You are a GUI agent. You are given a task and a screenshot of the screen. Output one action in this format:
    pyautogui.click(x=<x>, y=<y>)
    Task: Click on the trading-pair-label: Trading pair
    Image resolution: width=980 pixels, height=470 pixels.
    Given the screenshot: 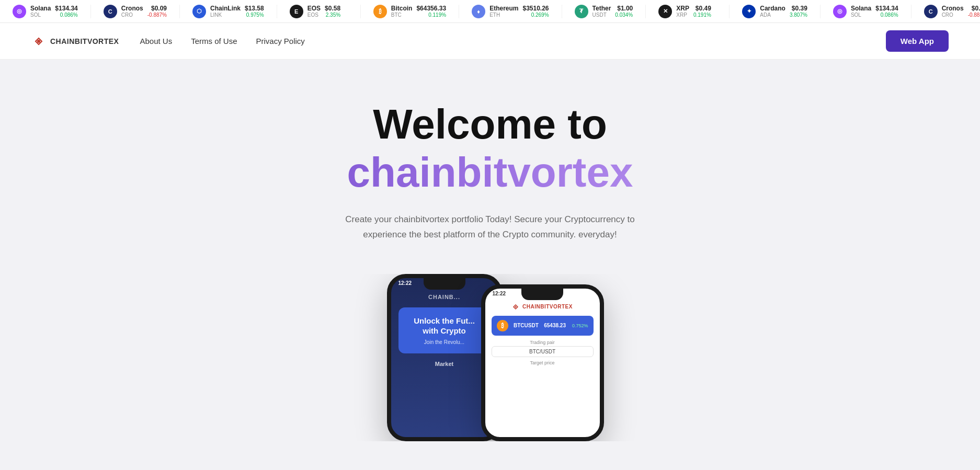 What is the action you would take?
    pyautogui.click(x=543, y=342)
    